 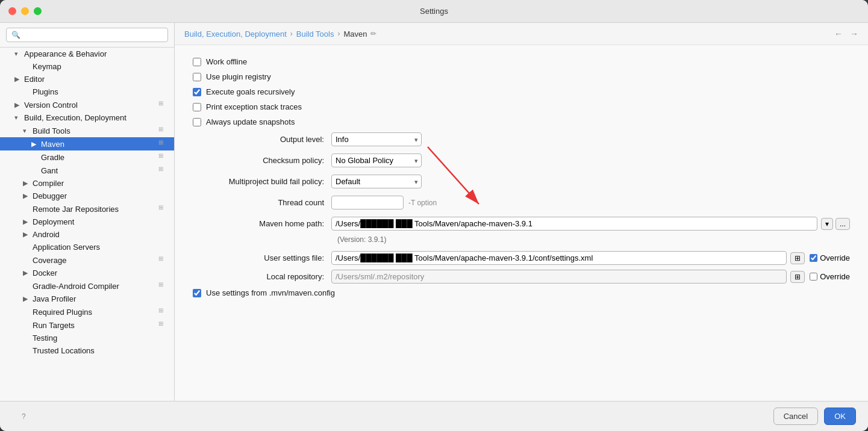 What do you see at coordinates (197, 77) in the screenshot?
I see `plugin-registry-checkbox` at bounding box center [197, 77].